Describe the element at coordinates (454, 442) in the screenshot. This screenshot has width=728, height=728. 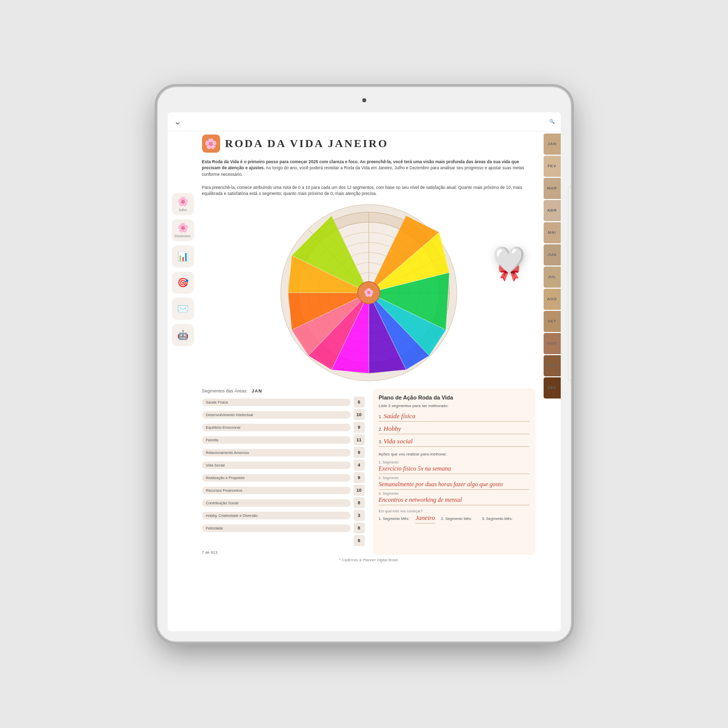
I see `improvement-segment-3: 3. Vida social` at that location.